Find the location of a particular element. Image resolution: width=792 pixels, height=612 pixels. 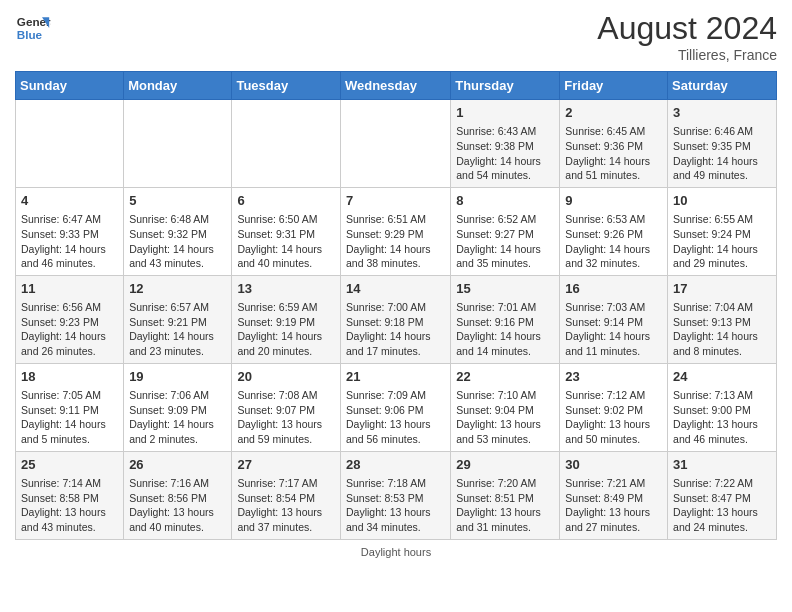

day-number: 3 is located at coordinates (722, 113).